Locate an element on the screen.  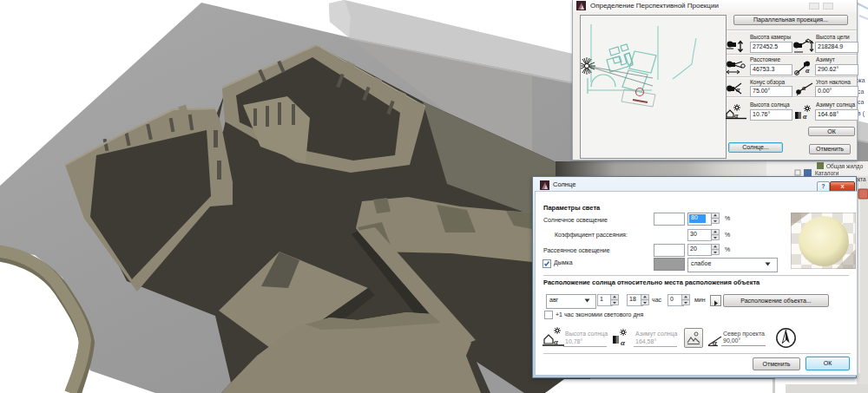
svg-text: Каталоги is located at coordinates (827, 174).